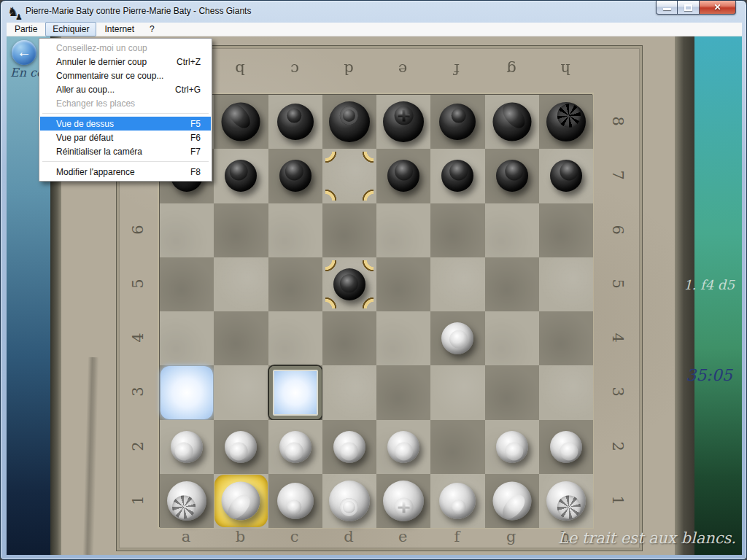 The width and height of the screenshot is (747, 560). What do you see at coordinates (349, 338) in the screenshot?
I see `square-d4` at bounding box center [349, 338].